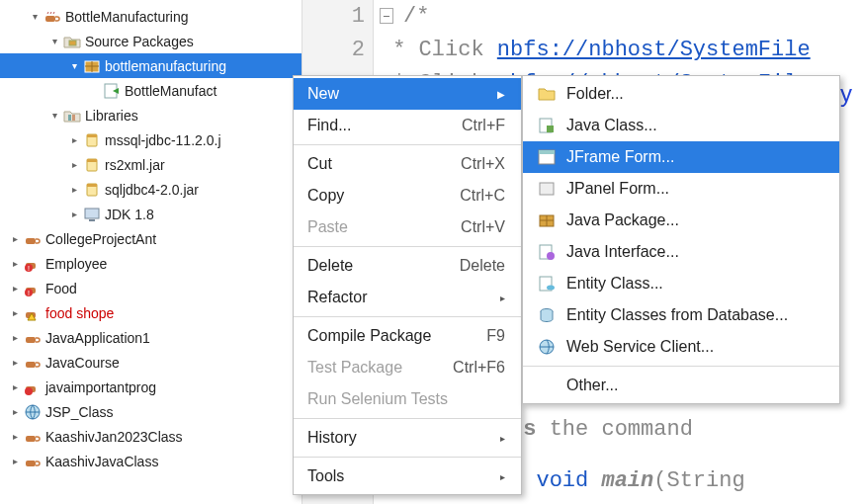  Describe the element at coordinates (150, 362) in the screenshot. I see `tree-node-project: ▸ JavaCourse` at that location.